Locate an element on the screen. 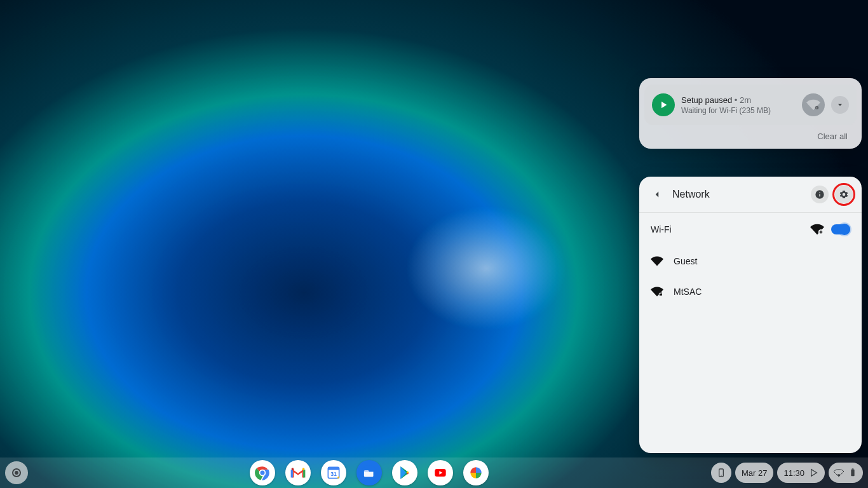  battery-icon is located at coordinates (853, 473).